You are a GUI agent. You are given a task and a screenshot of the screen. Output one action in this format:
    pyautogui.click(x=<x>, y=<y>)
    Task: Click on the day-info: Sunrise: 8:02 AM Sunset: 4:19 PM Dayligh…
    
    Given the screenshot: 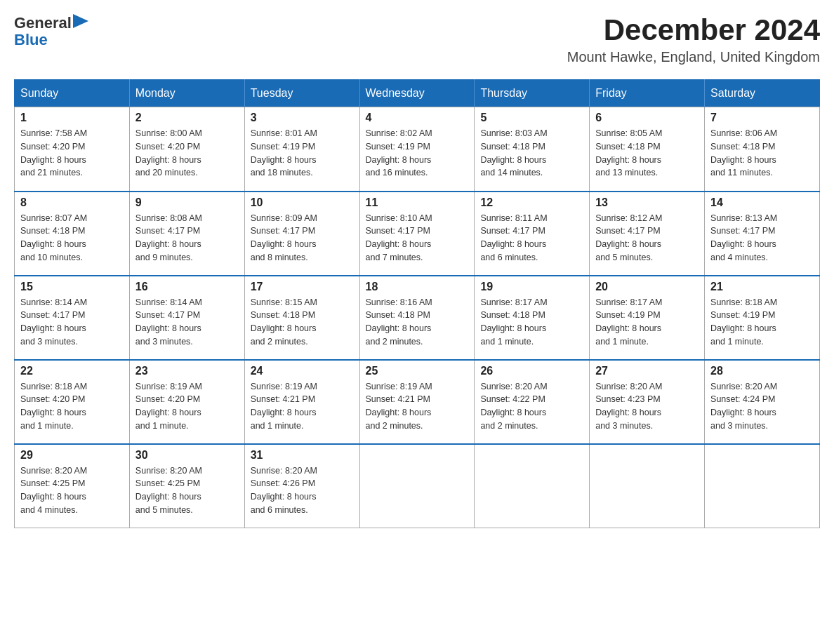 What is the action you would take?
    pyautogui.click(x=417, y=153)
    